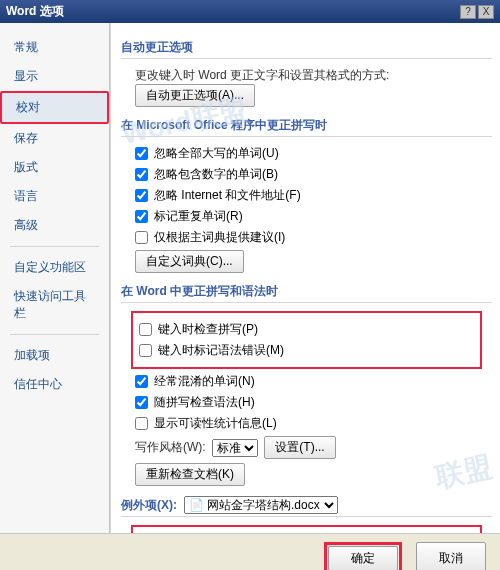 The width and height of the screenshot is (500, 570). Describe the element at coordinates (54, 305) in the screenshot. I see `sidebar-item-qat: 快速访问工具栏` at that location.